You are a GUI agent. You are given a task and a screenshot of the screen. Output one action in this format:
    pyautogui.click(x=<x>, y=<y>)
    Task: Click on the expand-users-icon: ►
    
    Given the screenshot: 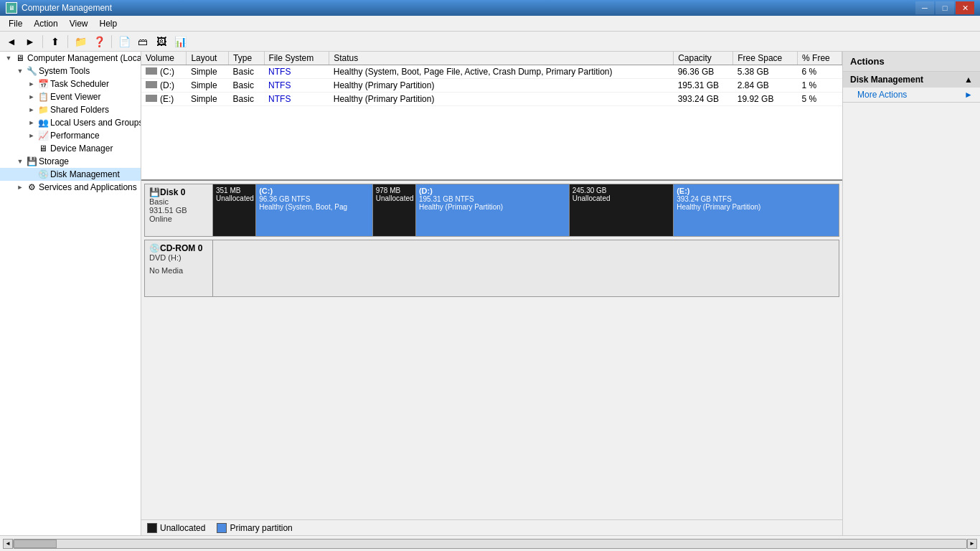 What is the action you would take?
    pyautogui.click(x=32, y=123)
    